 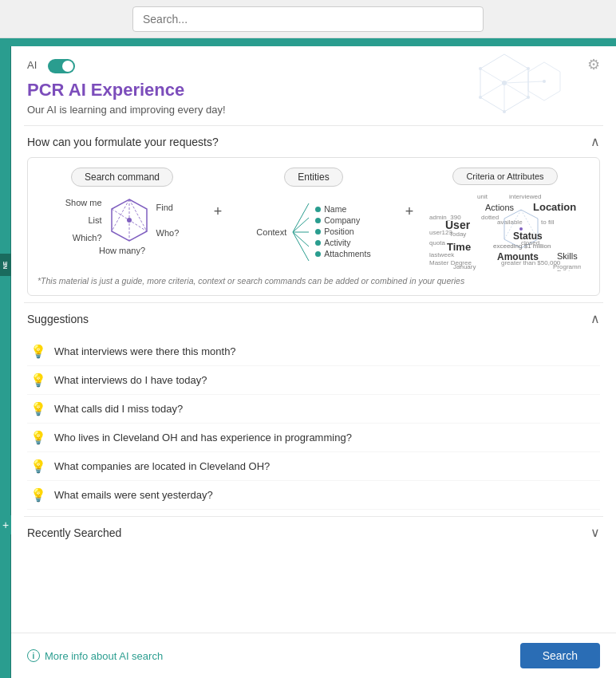 I want to click on entities-diagram: Context Name Company Position, so click(x=313, y=232).